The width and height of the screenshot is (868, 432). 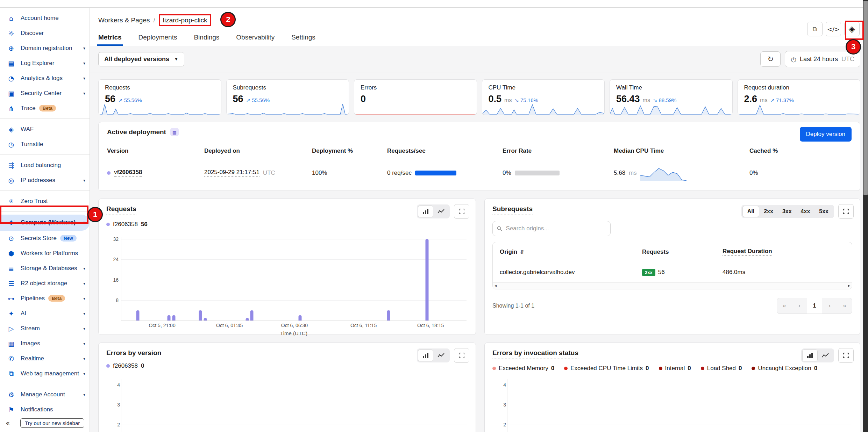 What do you see at coordinates (112, 280) in the screenshot?
I see `y-axis-label: 16` at bounding box center [112, 280].